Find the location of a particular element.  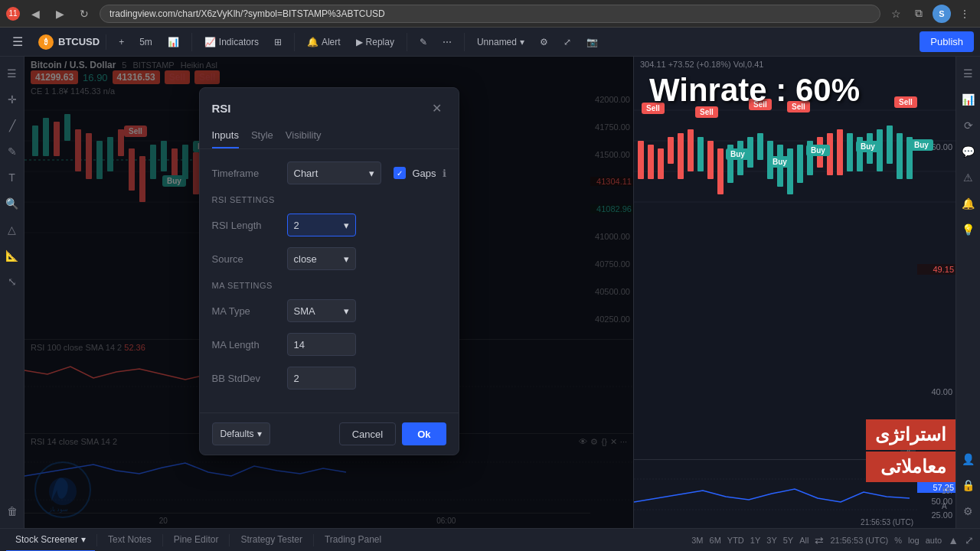

sync-timeperiod-button: ⇄ is located at coordinates (819, 540).